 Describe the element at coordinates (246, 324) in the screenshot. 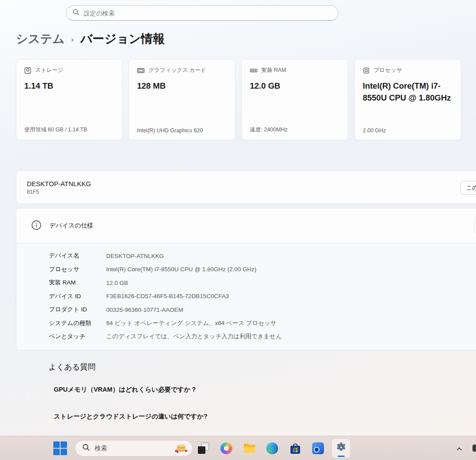

I see `spec-row: システムの種類 64 ビット オペレーティング システム、x64 ベース プロセ…` at that location.